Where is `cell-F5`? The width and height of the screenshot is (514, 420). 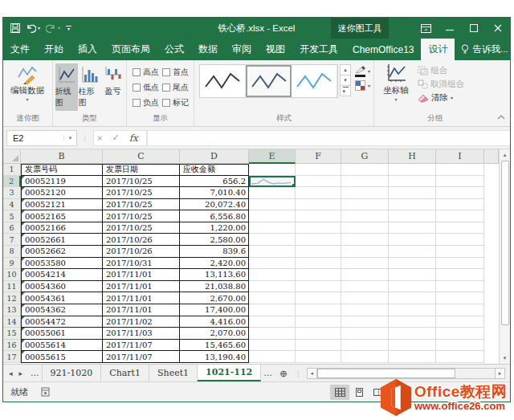
cell-F5 is located at coordinates (318, 217).